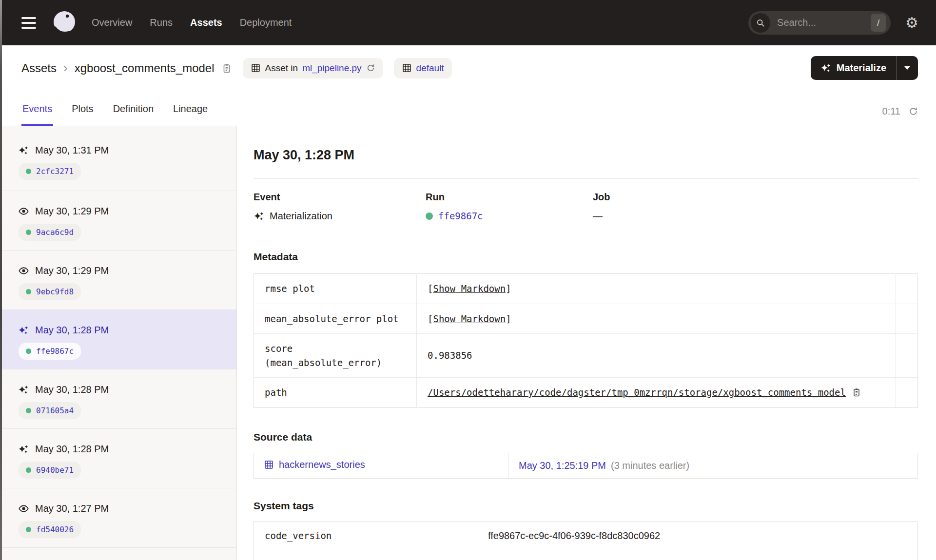 The image size is (936, 560). Describe the element at coordinates (335, 319) in the screenshot. I see `metadata-key: mean_absolute_error plot` at that location.